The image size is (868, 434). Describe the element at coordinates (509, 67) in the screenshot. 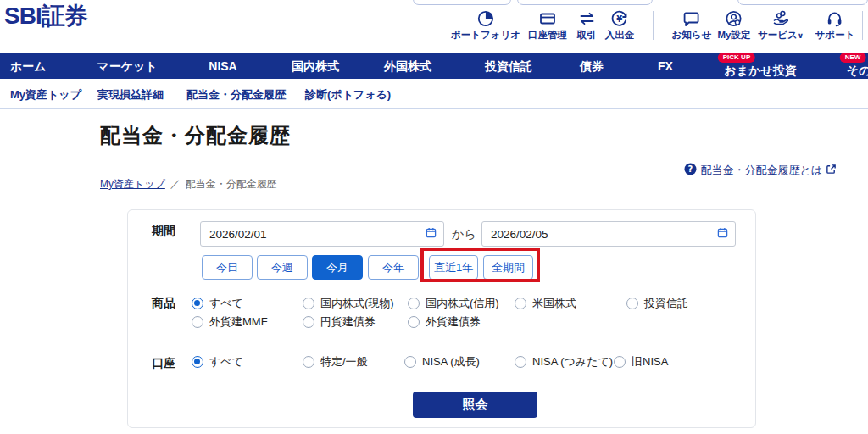

I see `nav-item-investment-trust: 投資信託` at that location.